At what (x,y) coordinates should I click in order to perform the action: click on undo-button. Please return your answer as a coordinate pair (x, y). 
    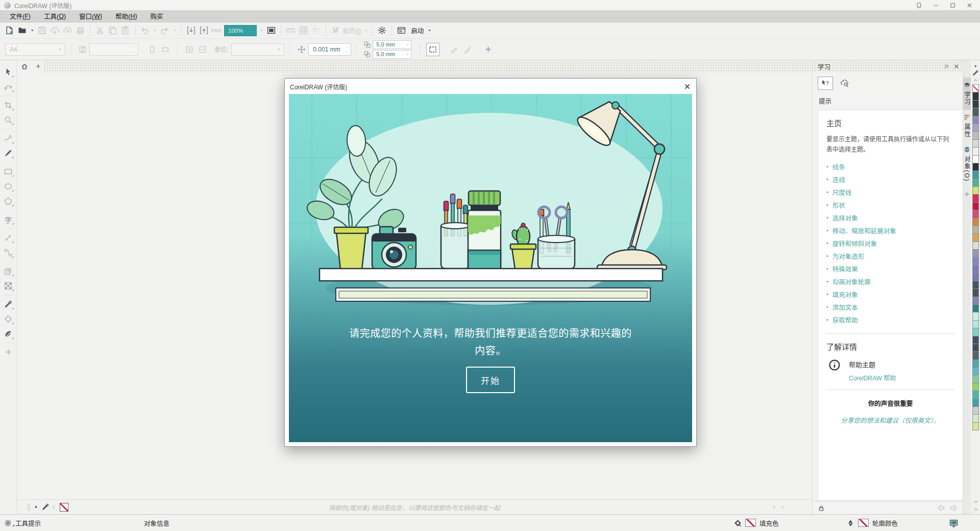
    Looking at the image, I should click on (145, 31).